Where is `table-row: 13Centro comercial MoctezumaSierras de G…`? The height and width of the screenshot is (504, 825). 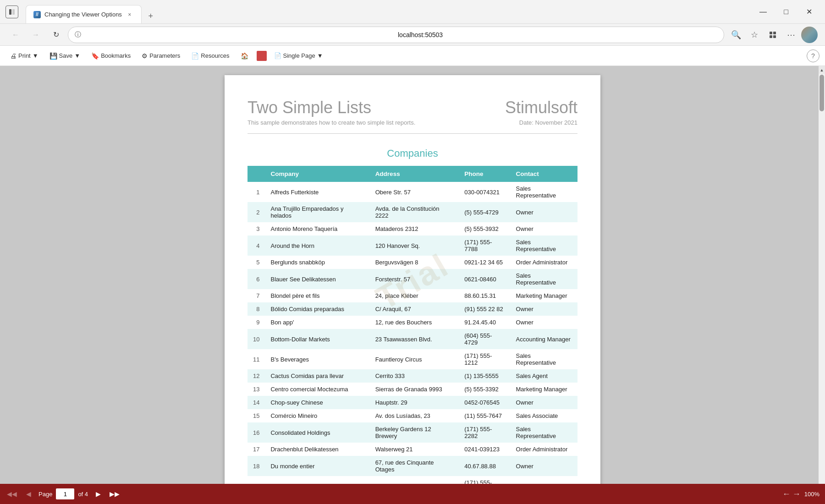
table-row: 13Centro comercial MoctezumaSierras de G… is located at coordinates (412, 389).